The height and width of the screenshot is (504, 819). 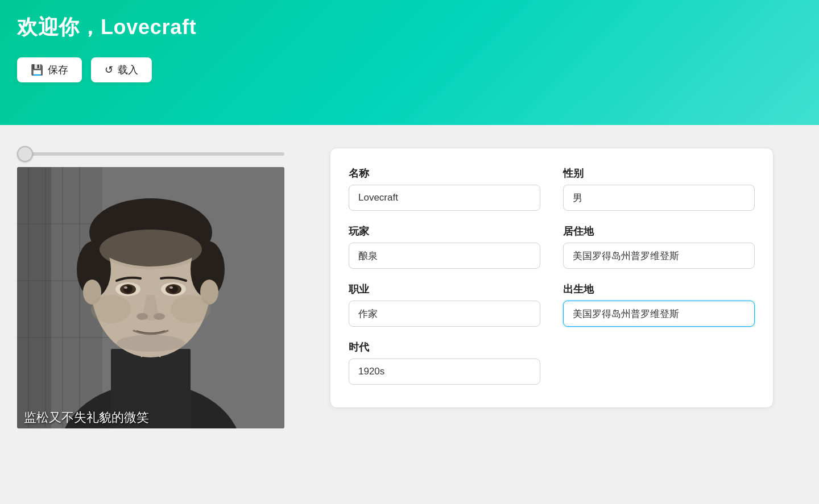 What do you see at coordinates (659, 247) in the screenshot?
I see `residence-field: 居住地` at bounding box center [659, 247].